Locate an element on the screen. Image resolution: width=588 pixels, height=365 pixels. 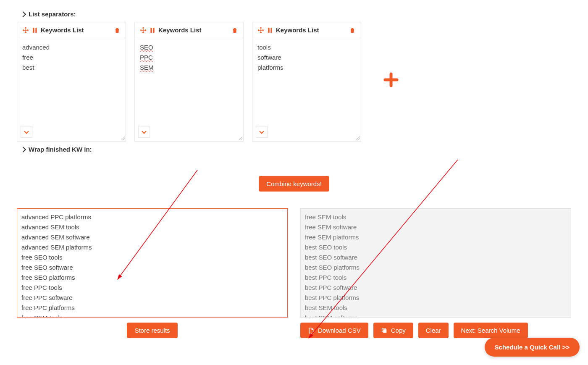
next-search-volume-button: Next: Search Volume is located at coordinates (491, 330).